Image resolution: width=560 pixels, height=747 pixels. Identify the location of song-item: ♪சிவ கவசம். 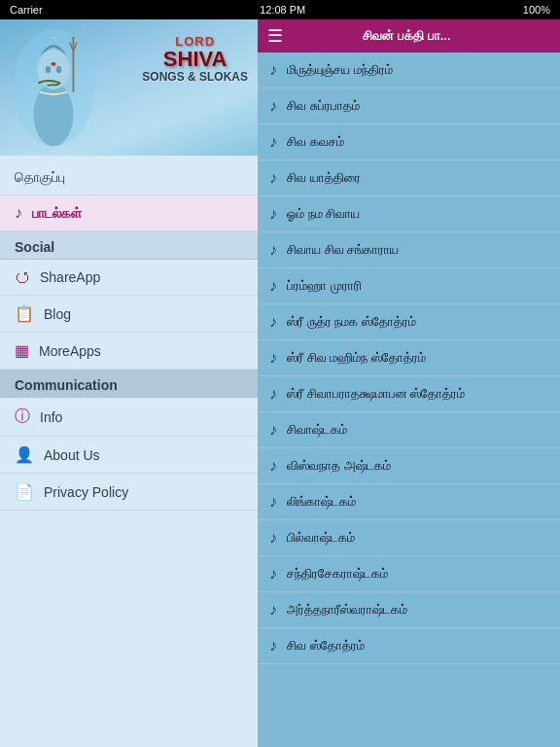
(408, 142).